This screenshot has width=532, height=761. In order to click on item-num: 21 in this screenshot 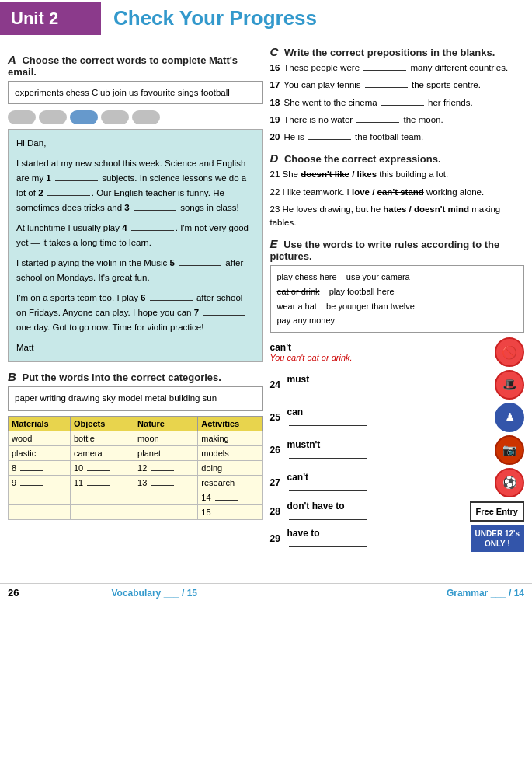, I will do `click(275, 174)`.